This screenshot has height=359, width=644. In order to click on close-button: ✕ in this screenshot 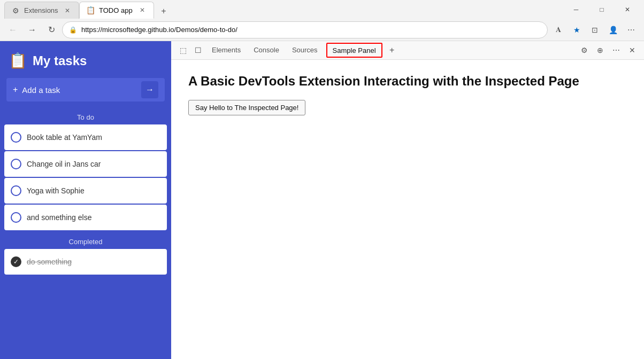, I will do `click(627, 10)`.